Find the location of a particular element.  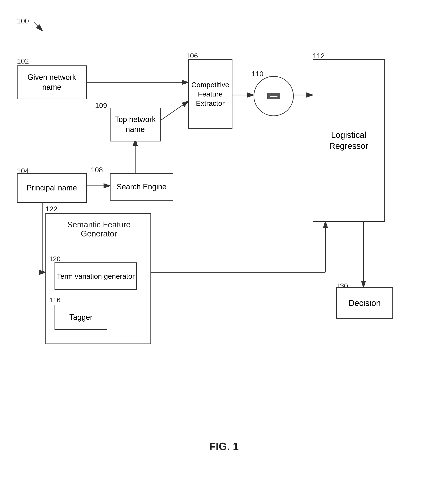

ref-116-label: 116 is located at coordinates (55, 300).